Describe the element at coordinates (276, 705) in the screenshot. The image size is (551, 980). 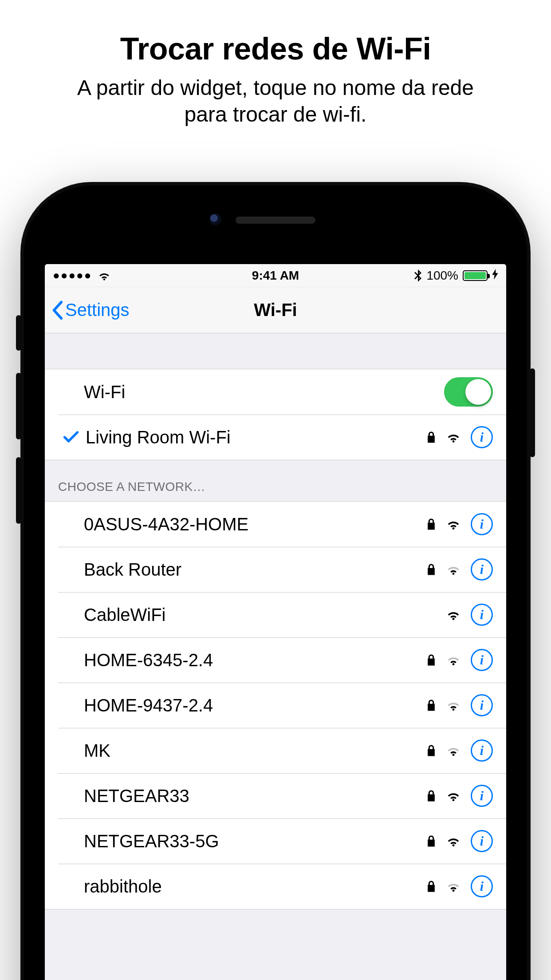
I see `network-row: HOME-9437-2.4i` at that location.